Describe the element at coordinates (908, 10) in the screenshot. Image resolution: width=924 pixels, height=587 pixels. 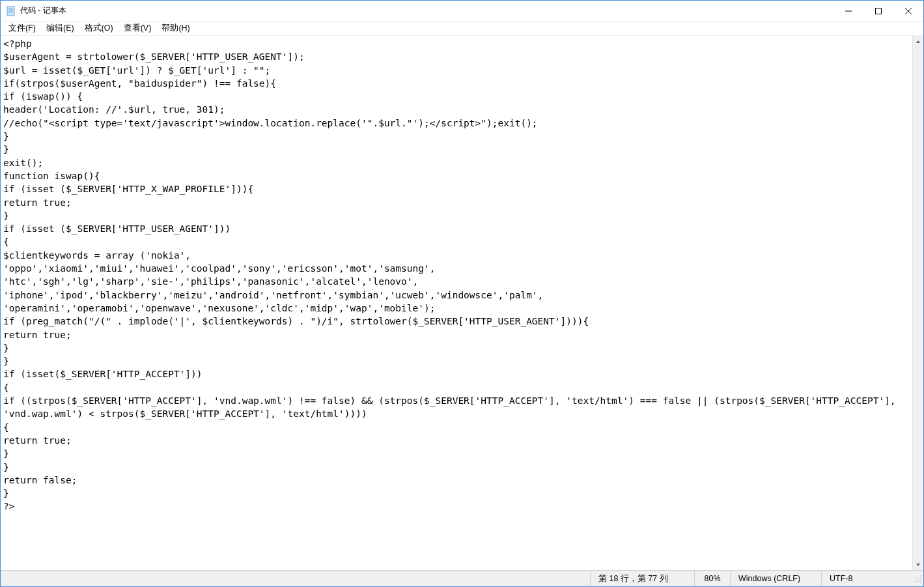
I see `close-button` at that location.